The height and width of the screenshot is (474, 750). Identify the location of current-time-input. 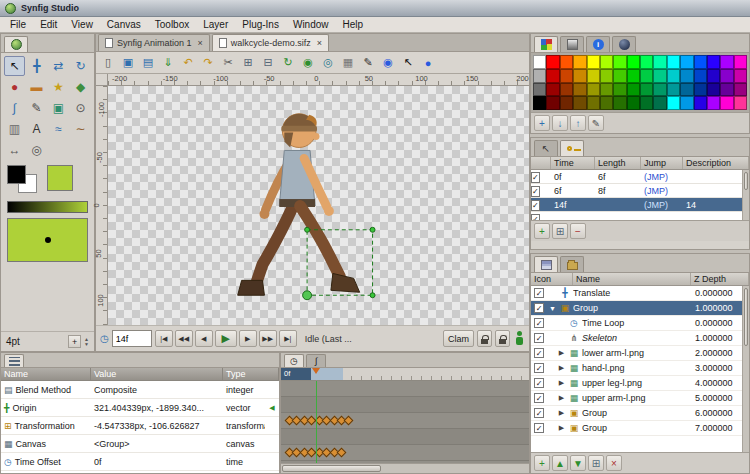
(132, 338).